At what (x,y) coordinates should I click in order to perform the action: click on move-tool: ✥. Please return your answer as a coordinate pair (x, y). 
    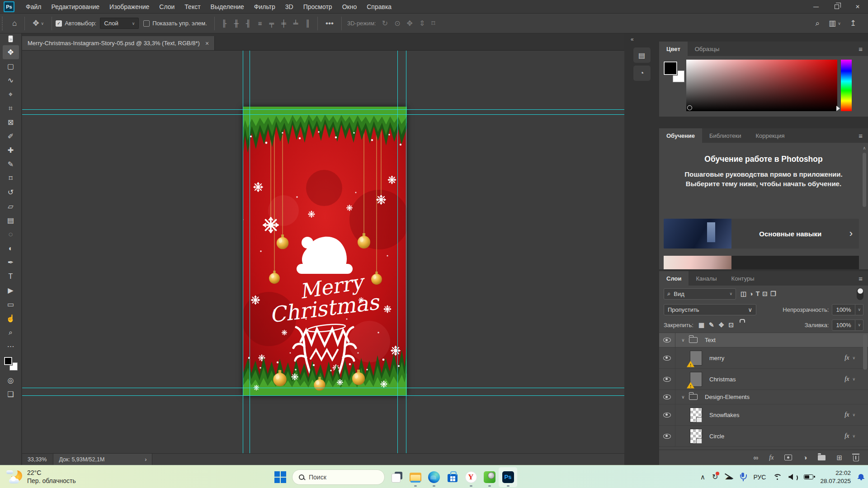
    Looking at the image, I should click on (11, 52).